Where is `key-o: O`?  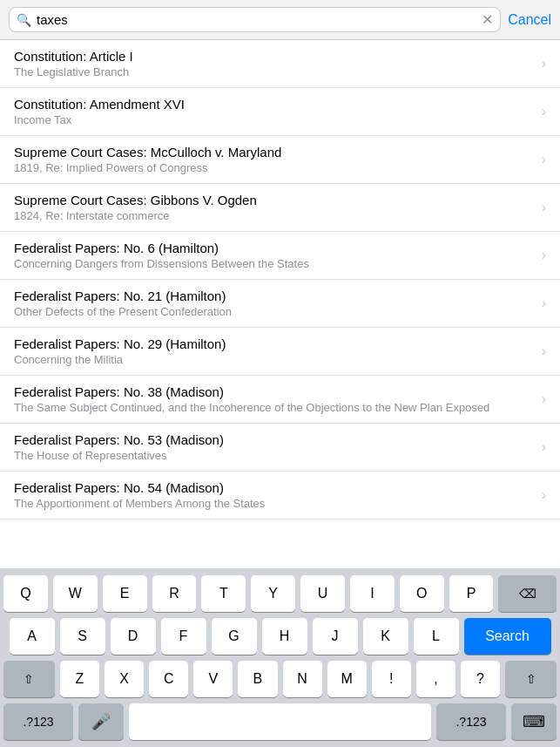
key-o: O is located at coordinates (422, 594).